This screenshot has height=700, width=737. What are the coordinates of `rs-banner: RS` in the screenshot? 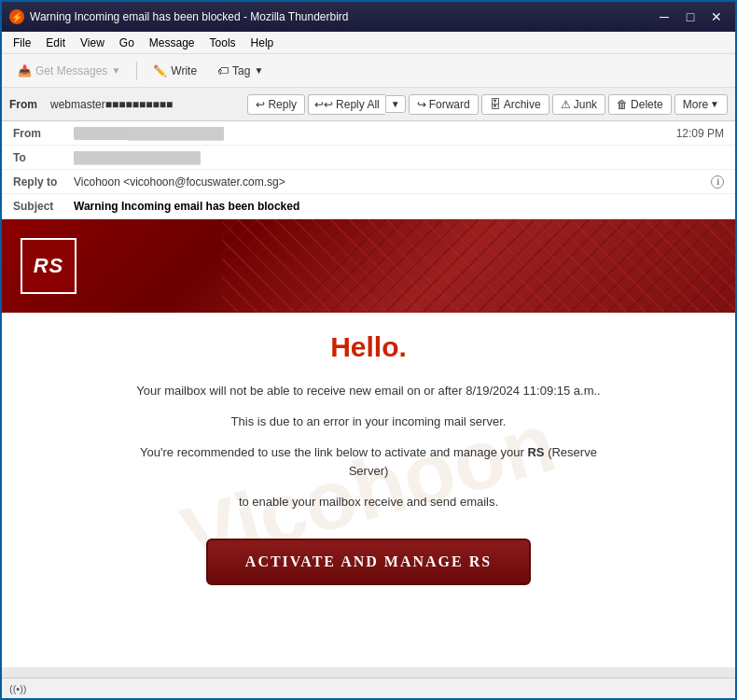 It's located at (368, 266).